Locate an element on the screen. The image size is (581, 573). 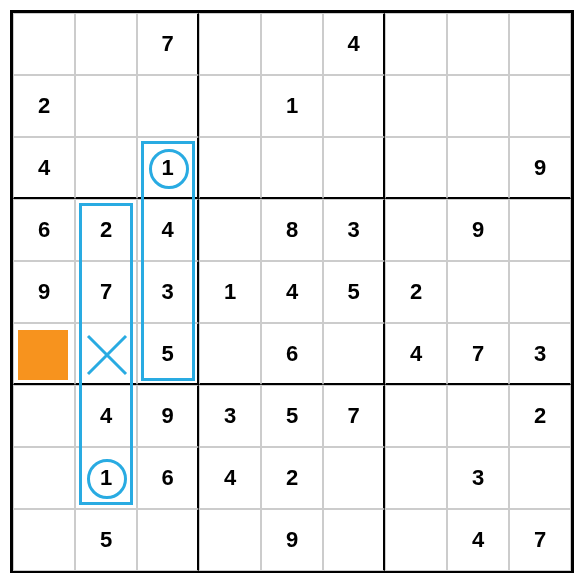
cell-r7c3: 4 is located at coordinates (230, 478).